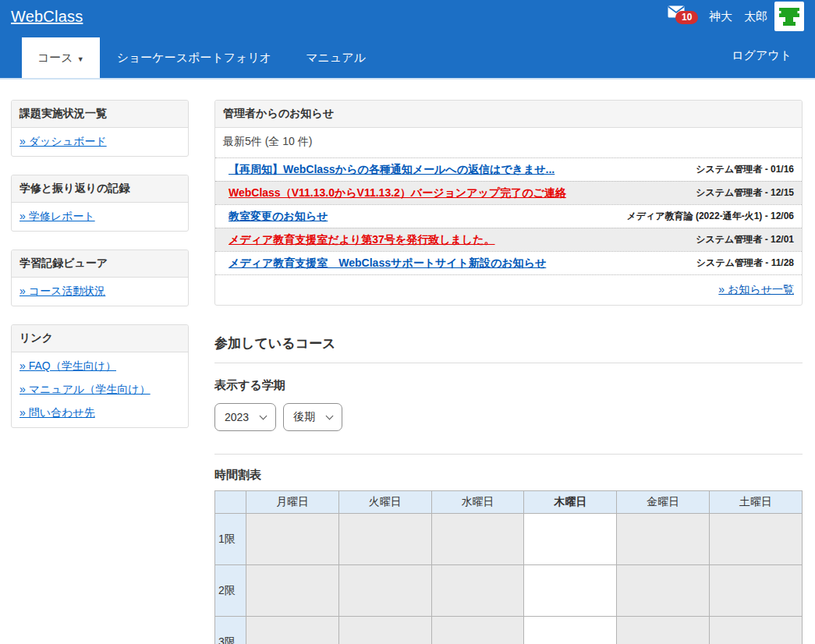 The image size is (815, 644). What do you see at coordinates (508, 143) in the screenshot?
I see `announcements-summary: 最新5件 (全 10 件)` at bounding box center [508, 143].